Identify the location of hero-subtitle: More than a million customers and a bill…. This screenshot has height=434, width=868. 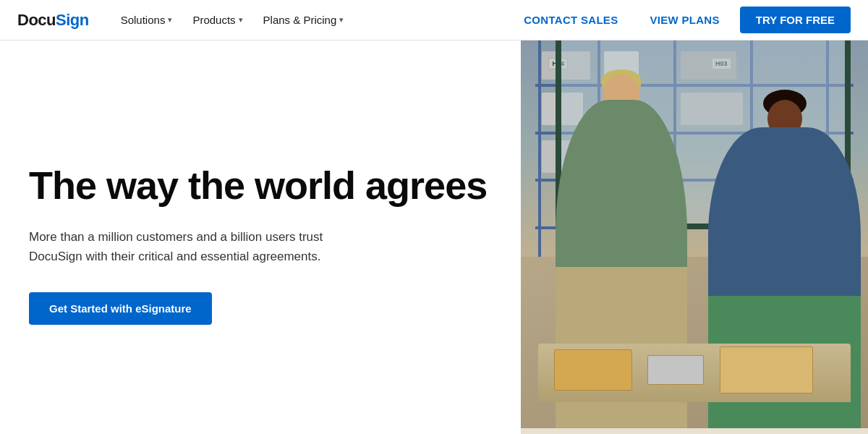
(188, 247).